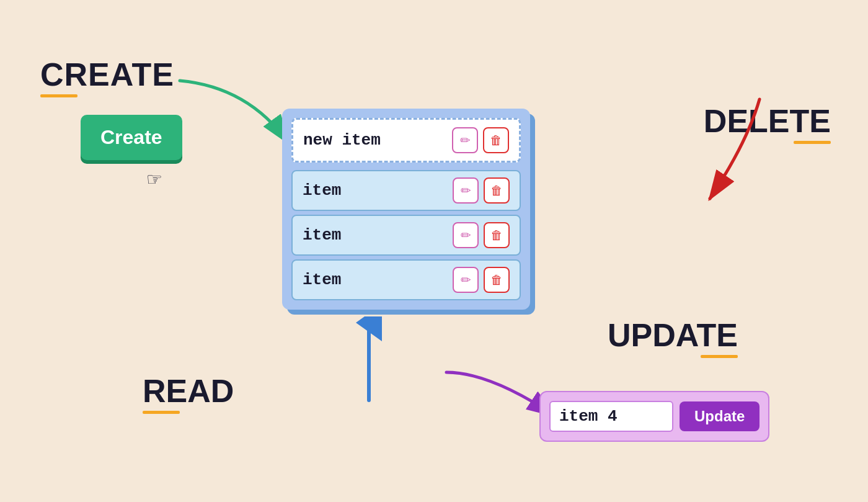  I want to click on create-label: CREATE, so click(107, 74).